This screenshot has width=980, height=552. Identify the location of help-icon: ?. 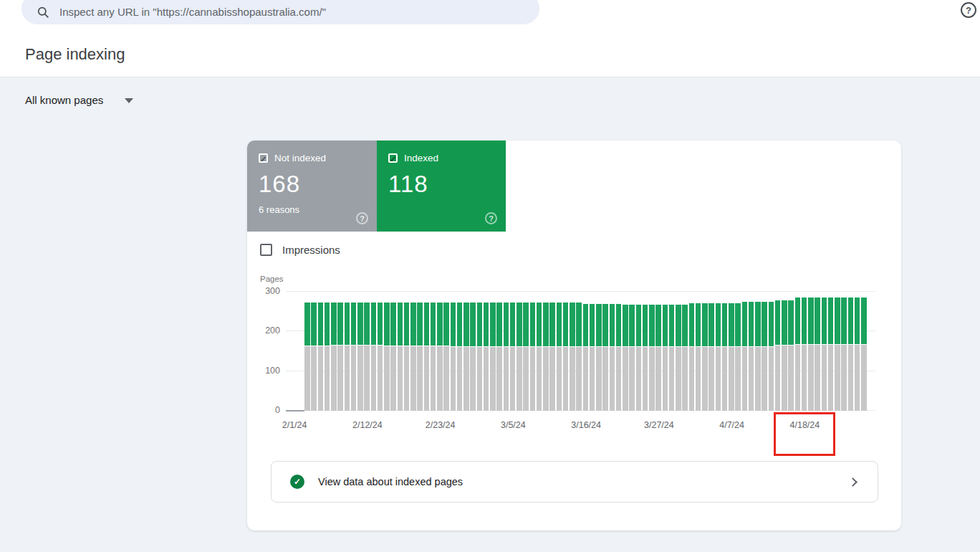
(969, 10).